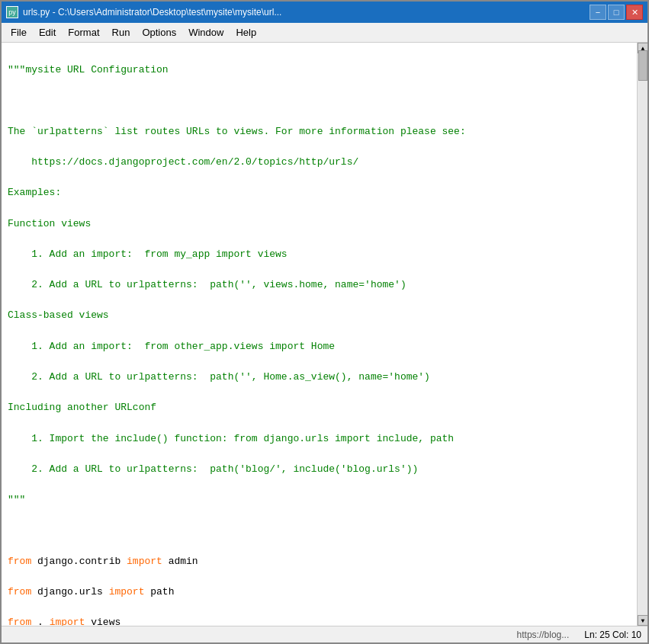 The image size is (649, 644). Describe the element at coordinates (319, 285) in the screenshot. I see `code-line: 2. Add a URL to urlpatterns: path('', vi…` at that location.